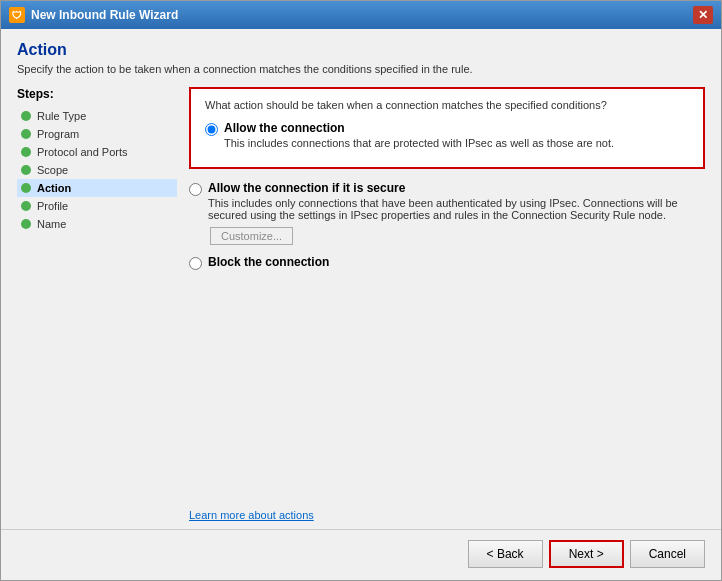 The image size is (722, 581). Describe the element at coordinates (97, 134) in the screenshot. I see `sidebar-item-program: Program` at that location.